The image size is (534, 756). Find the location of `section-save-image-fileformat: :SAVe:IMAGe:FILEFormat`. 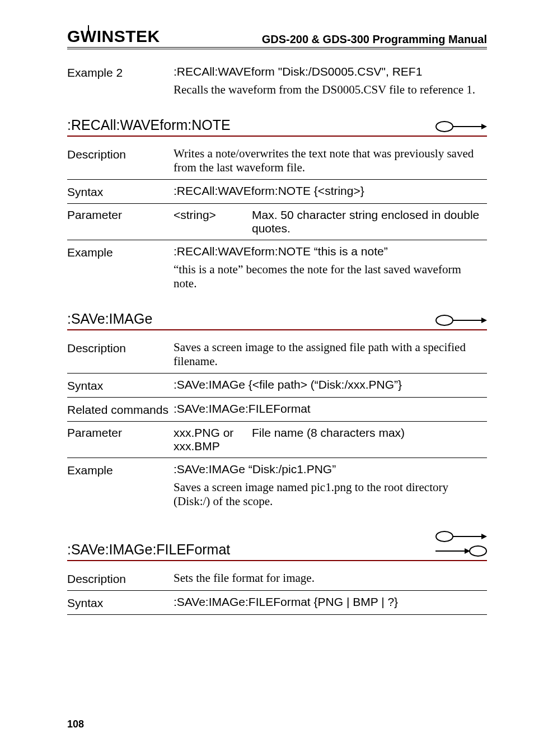

section-save-image-fileformat: :SAVe:IMAGe:FILEFormat is located at coordinates (277, 545).